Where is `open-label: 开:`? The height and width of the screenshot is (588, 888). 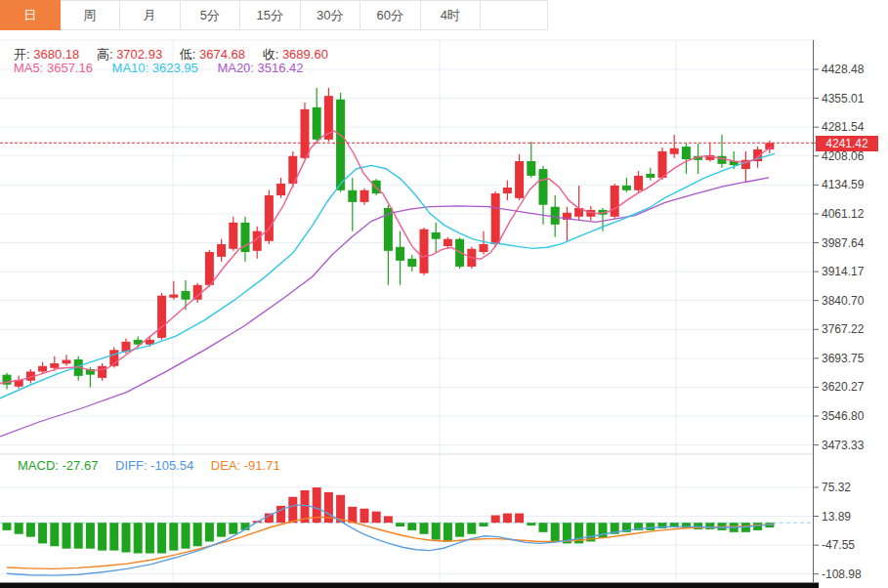
open-label: 开: is located at coordinates (21, 55).